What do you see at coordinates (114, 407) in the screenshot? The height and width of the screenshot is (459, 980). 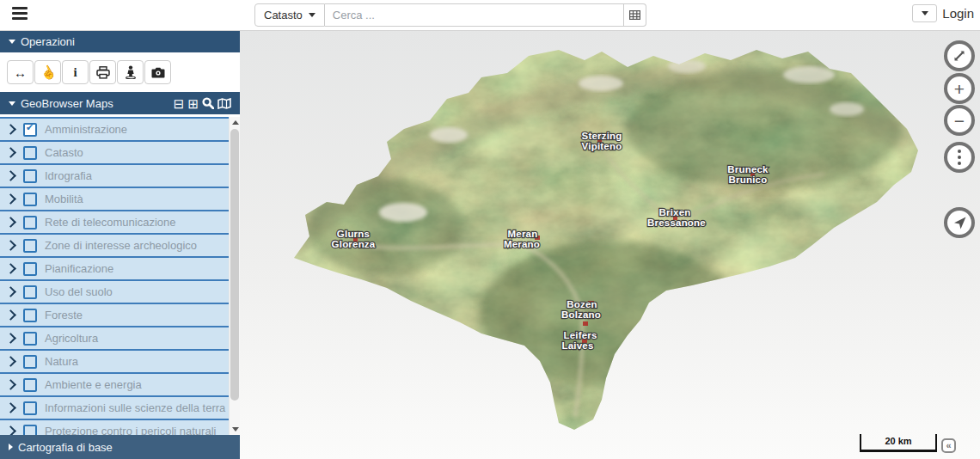 I see `layer-row-scienze-terra: Informazioni sulle scienze della terra` at bounding box center [114, 407].